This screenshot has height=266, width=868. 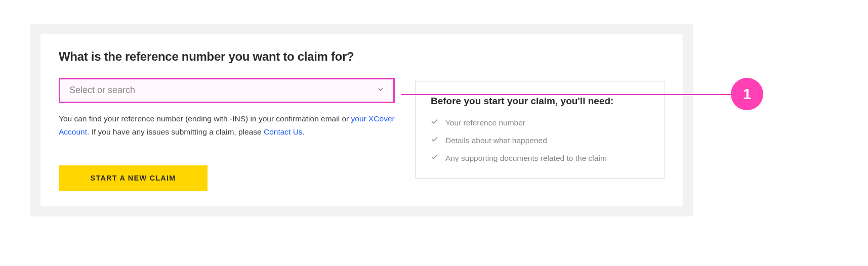 I want to click on checklist-item: Your reference number, so click(x=540, y=122).